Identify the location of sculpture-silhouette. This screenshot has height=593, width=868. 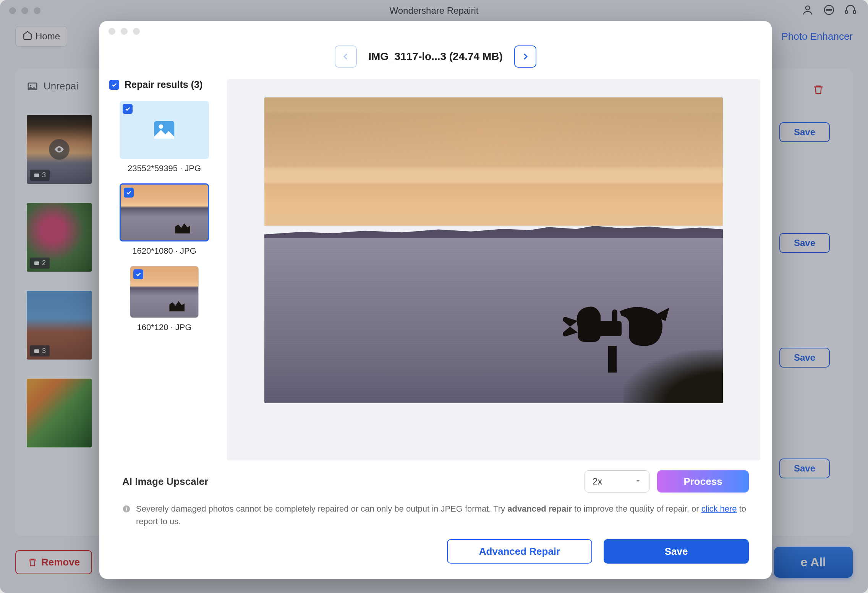
(618, 331).